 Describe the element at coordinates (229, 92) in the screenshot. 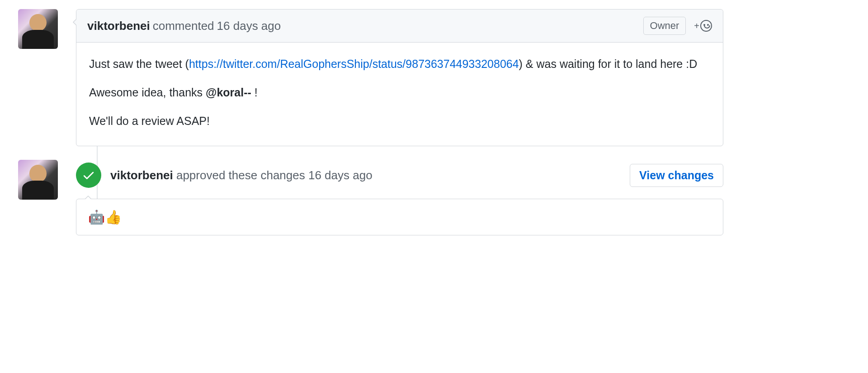

I see `user-mention: @koral--` at that location.